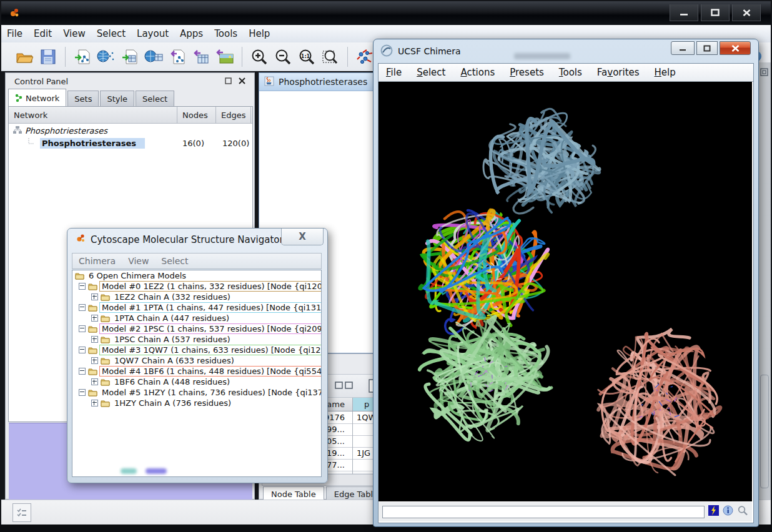  I want to click on tree-branch-icon, so click(34, 144).